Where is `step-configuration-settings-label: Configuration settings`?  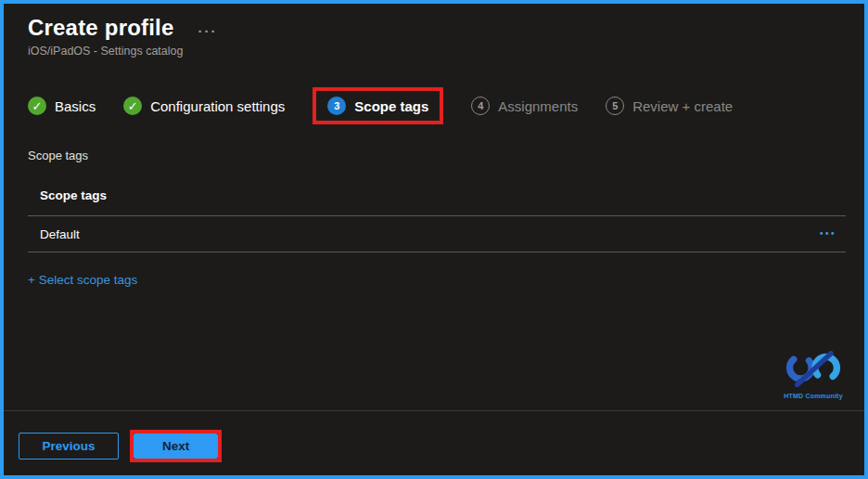
step-configuration-settings-label: Configuration settings is located at coordinates (217, 106).